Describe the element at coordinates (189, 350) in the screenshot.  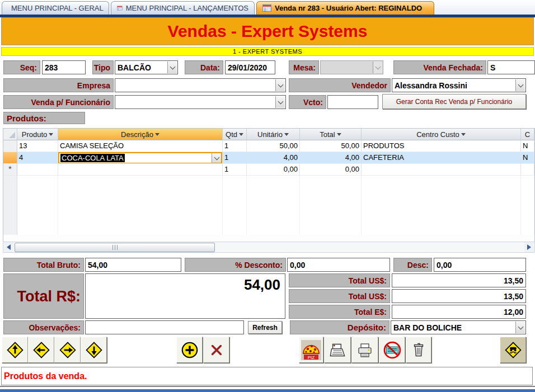
I see `add-record-button` at that location.